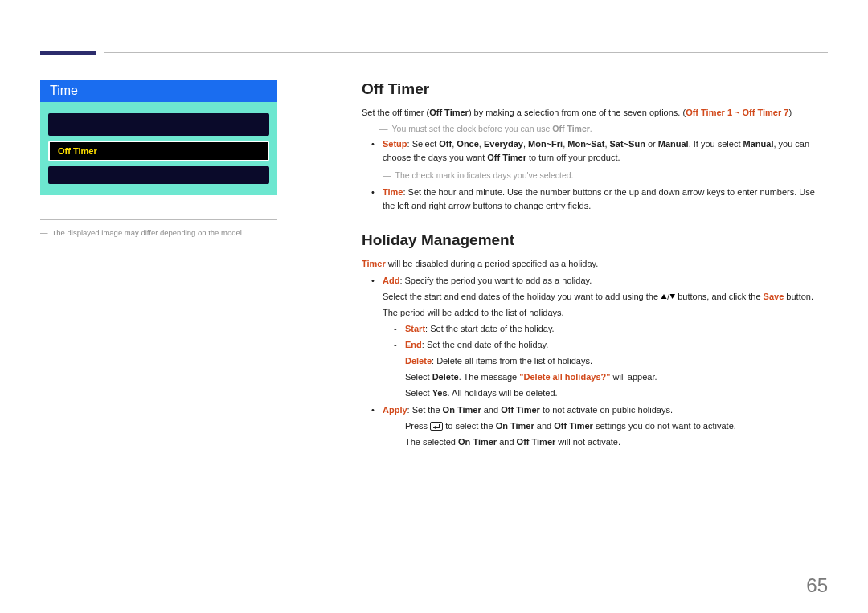 The width and height of the screenshot is (868, 613). I want to click on header-rule, so click(466, 53).